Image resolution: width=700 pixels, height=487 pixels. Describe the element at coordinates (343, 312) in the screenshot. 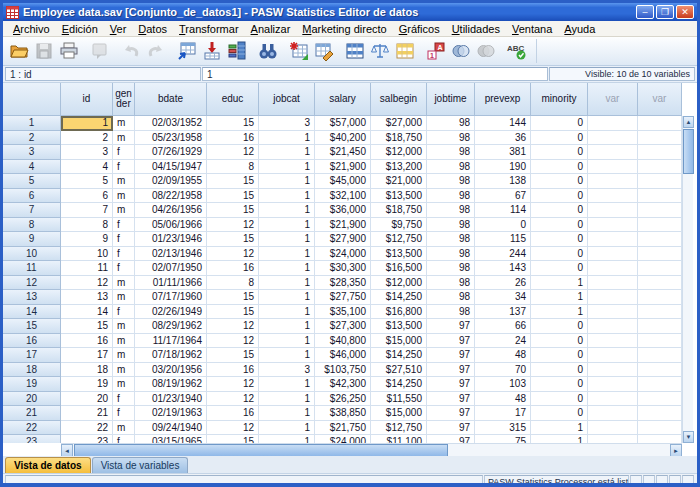

I see `data-cell: $35,100` at that location.